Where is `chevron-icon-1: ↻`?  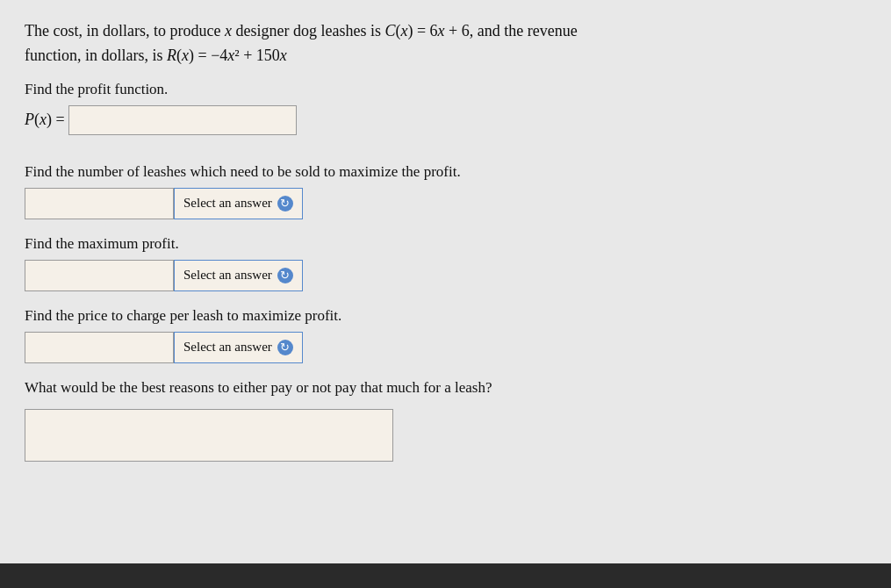
chevron-icon-1: ↻ is located at coordinates (285, 204).